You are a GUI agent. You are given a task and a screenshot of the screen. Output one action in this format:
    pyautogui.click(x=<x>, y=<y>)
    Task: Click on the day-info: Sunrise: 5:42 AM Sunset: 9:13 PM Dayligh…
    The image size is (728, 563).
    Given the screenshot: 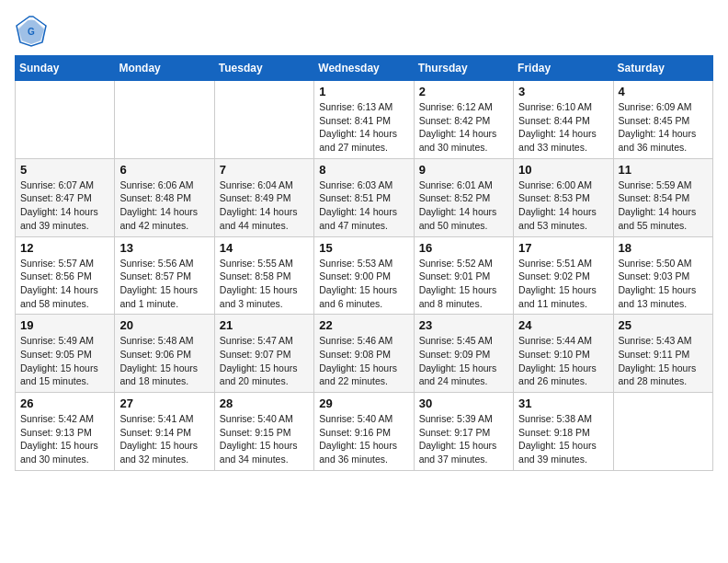 What is the action you would take?
    pyautogui.click(x=64, y=440)
    